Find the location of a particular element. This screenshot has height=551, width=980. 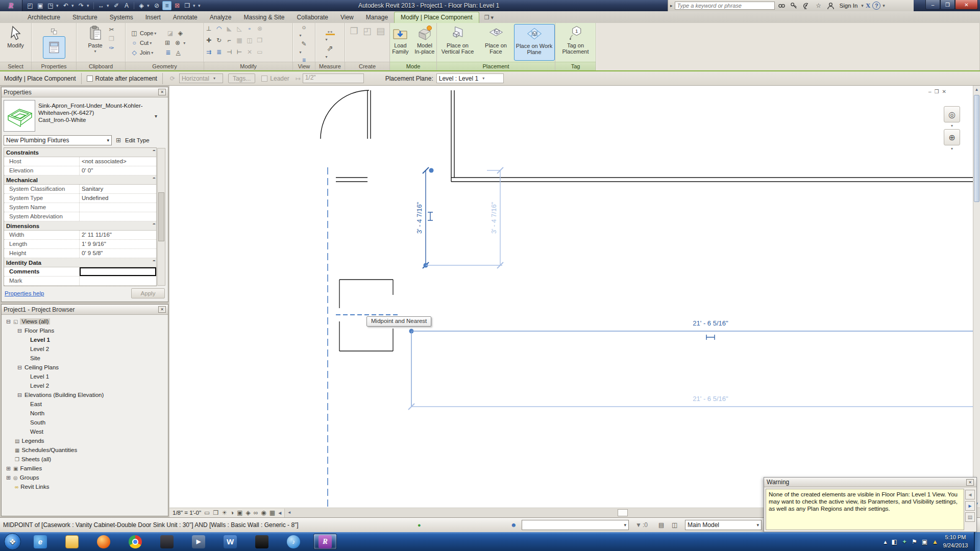

text-icon: A is located at coordinates (127, 6).